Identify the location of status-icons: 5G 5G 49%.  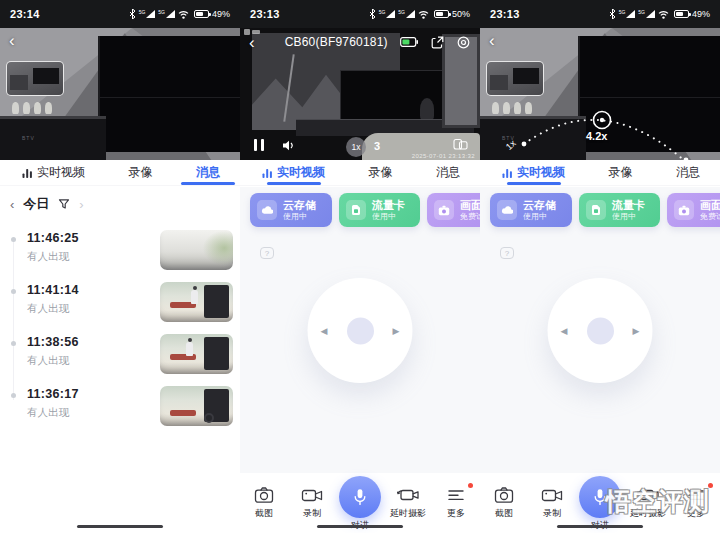
(660, 14).